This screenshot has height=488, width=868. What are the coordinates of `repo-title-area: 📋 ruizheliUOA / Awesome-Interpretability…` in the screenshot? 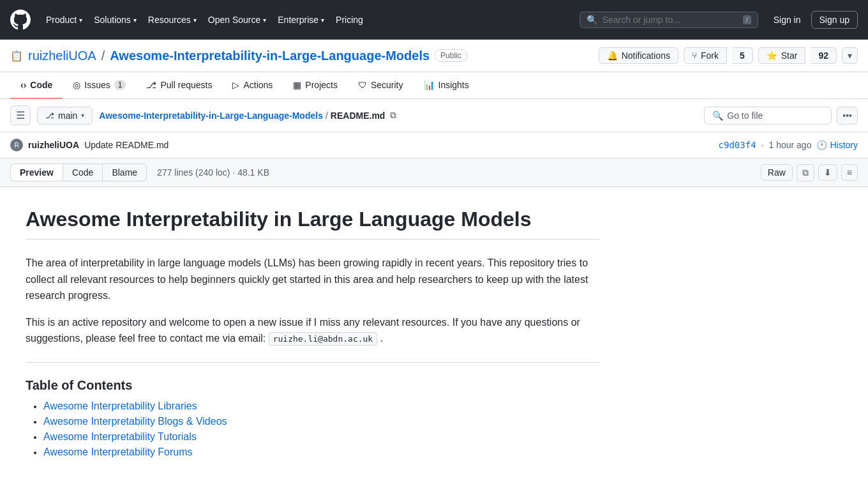 It's located at (239, 56).